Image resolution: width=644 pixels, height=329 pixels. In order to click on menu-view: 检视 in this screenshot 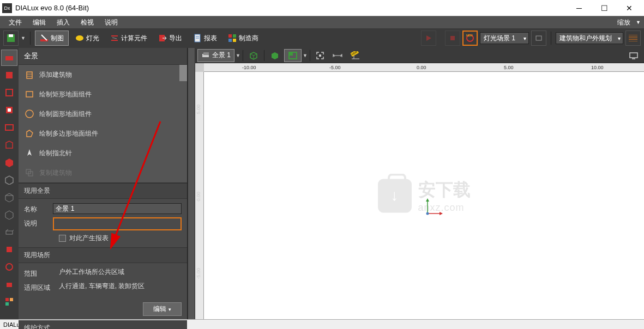, I will do `click(87, 23)`.